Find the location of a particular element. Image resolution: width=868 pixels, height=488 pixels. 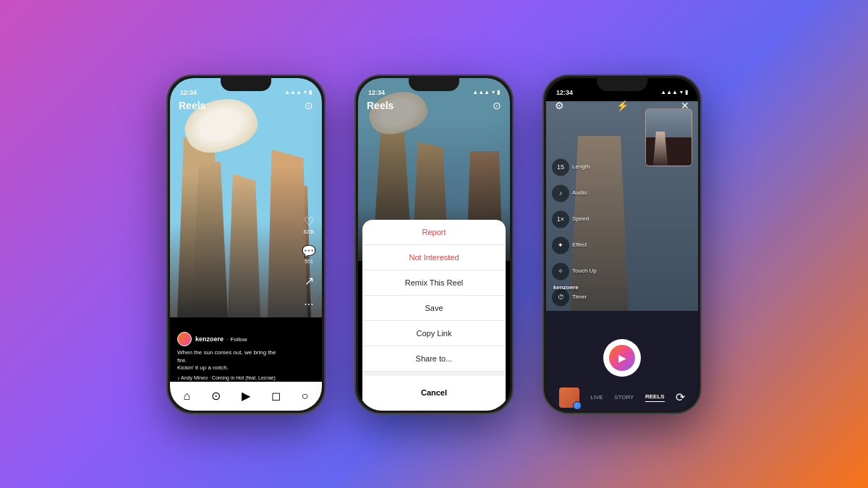

more-action: ··· is located at coordinates (308, 304).